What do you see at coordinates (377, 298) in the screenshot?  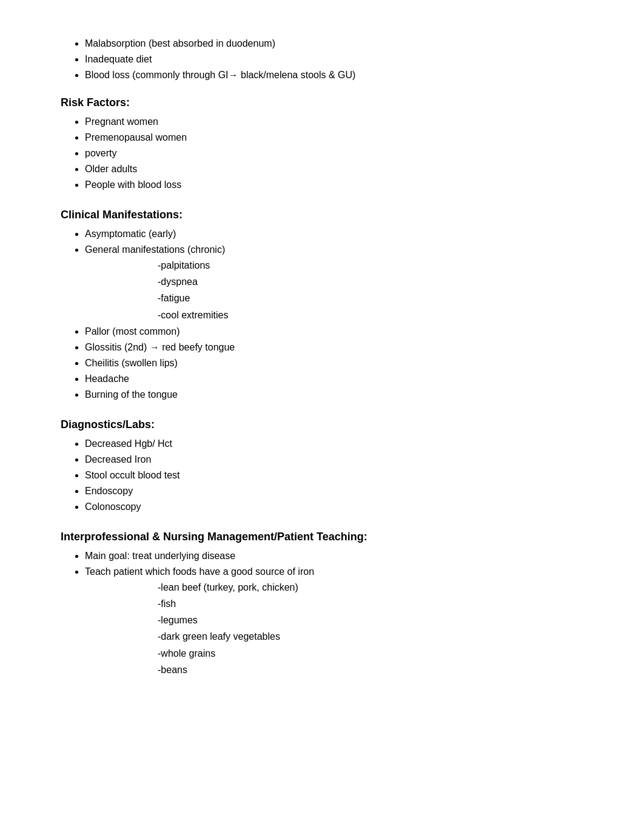 I see `list-item: -fatigue` at bounding box center [377, 298].